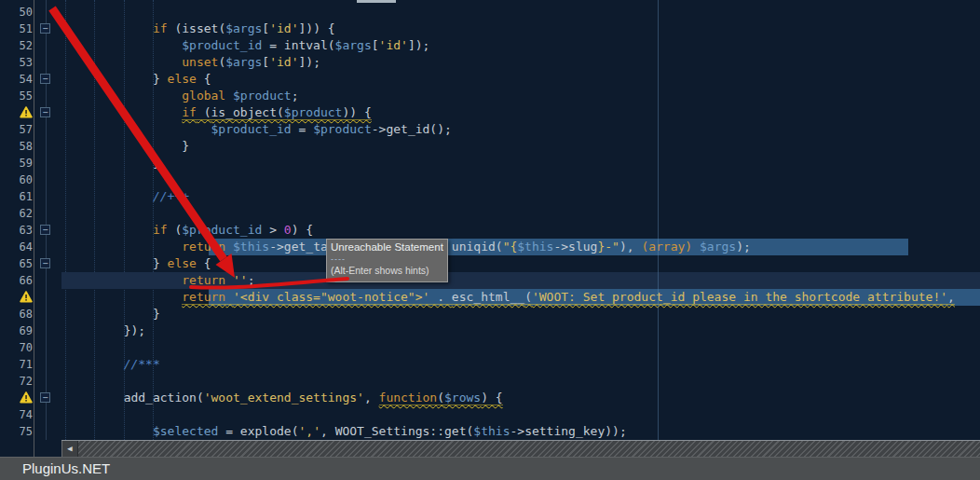 The width and height of the screenshot is (980, 480). Describe the element at coordinates (31, 197) in the screenshot. I see `gutter-row: 61` at that location.